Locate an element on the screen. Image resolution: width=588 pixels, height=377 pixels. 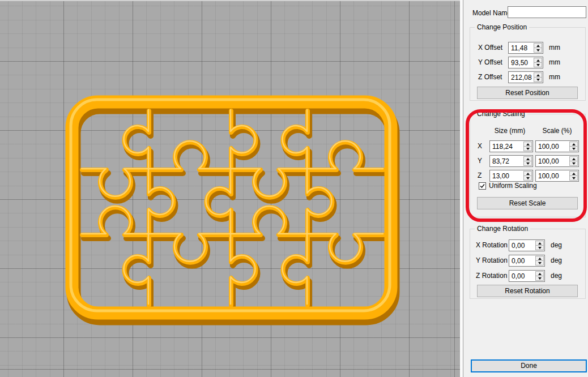
reset-scale-button: Reset Scale is located at coordinates (527, 203).